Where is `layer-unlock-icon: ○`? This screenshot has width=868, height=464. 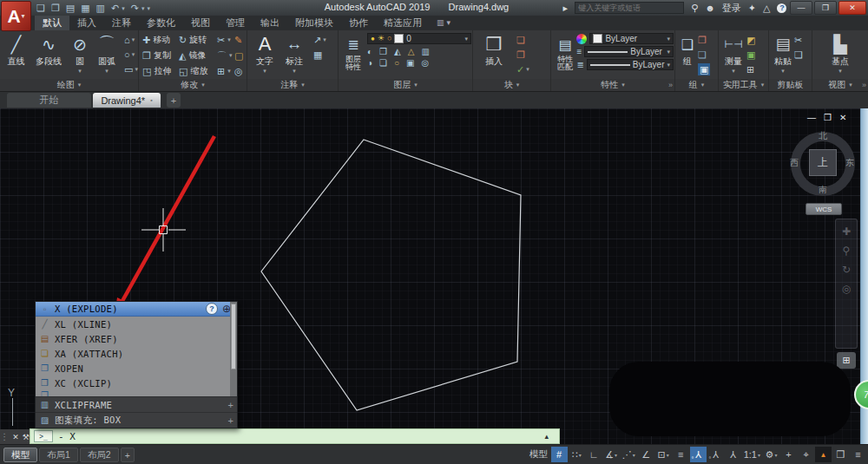
layer-unlock-icon: ○ is located at coordinates (397, 63).